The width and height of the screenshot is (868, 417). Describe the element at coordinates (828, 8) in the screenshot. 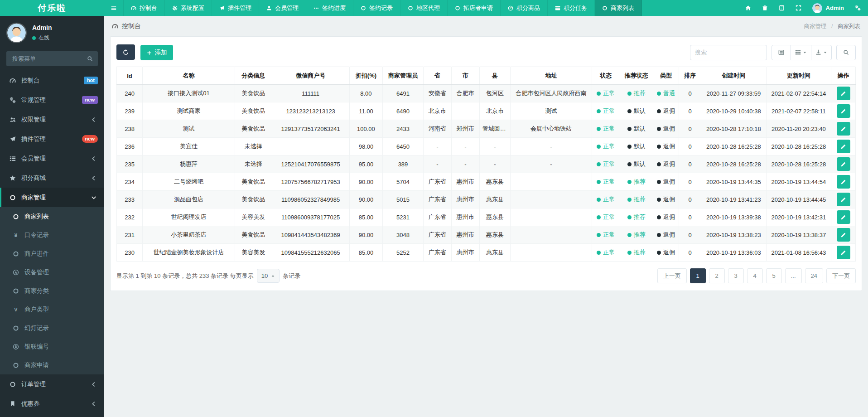

I see `navbar-user: Admin` at that location.